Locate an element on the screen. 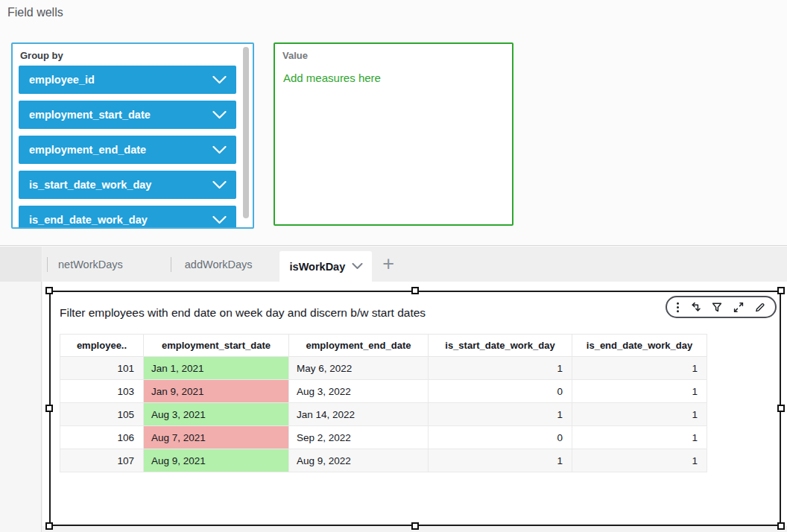 The width and height of the screenshot is (787, 532). column-header-is-end-date-work-day: is_end_date_work_day is located at coordinates (639, 346).